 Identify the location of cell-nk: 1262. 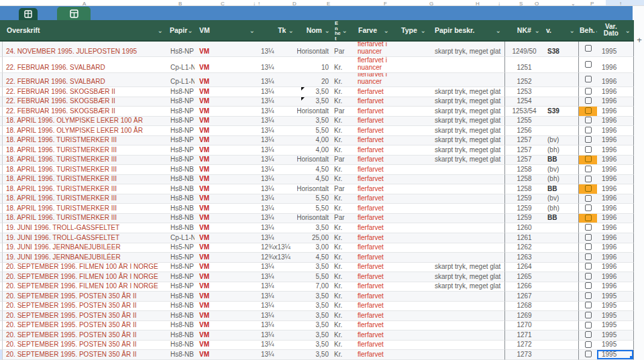
(524, 248).